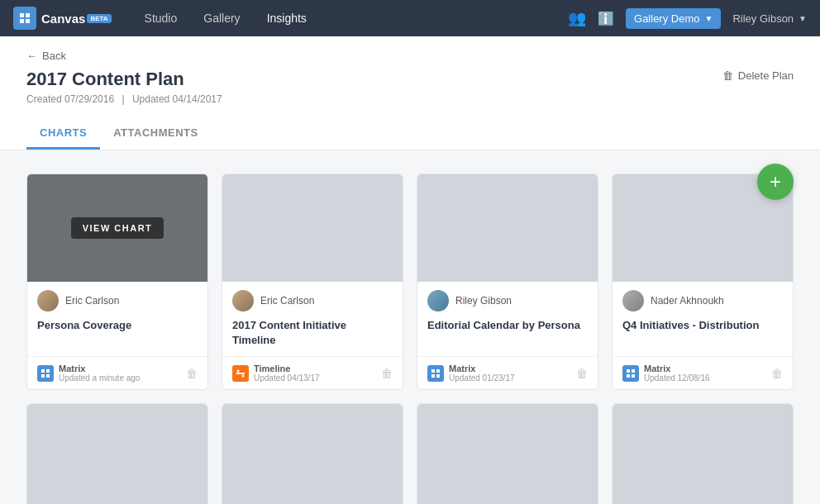 Image resolution: width=820 pixels, height=504 pixels. Describe the element at coordinates (471, 373) in the screenshot. I see `card-type: MatrixUpdated 01/23/17` at that location.